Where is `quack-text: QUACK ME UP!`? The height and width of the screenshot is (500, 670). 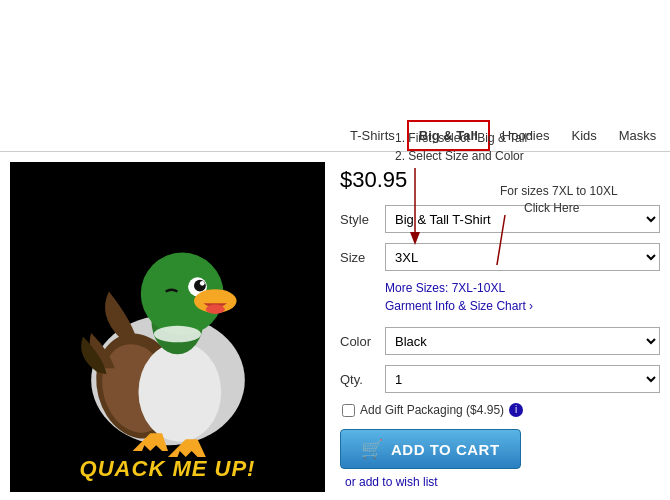
quack-text: QUACK ME UP! is located at coordinates (168, 469).